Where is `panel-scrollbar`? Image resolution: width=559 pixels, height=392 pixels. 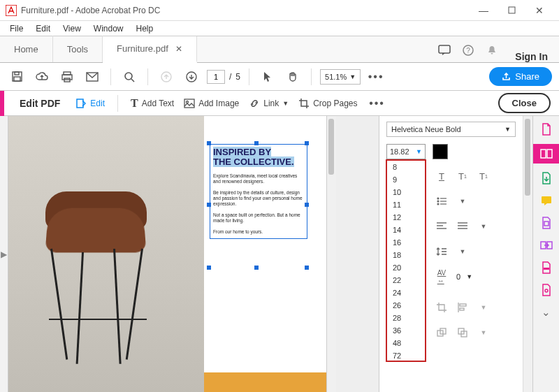
panel-scrollbar is located at coordinates (528, 254).